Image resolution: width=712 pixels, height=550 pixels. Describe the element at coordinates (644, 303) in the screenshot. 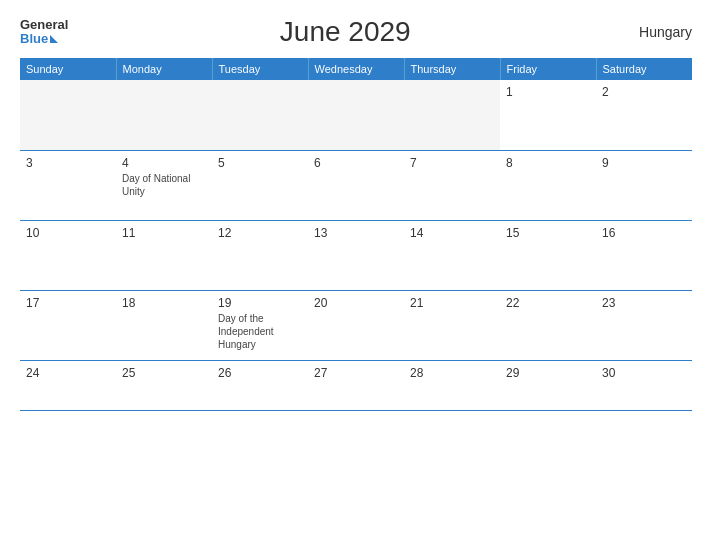

I see `day-number: 23` at that location.